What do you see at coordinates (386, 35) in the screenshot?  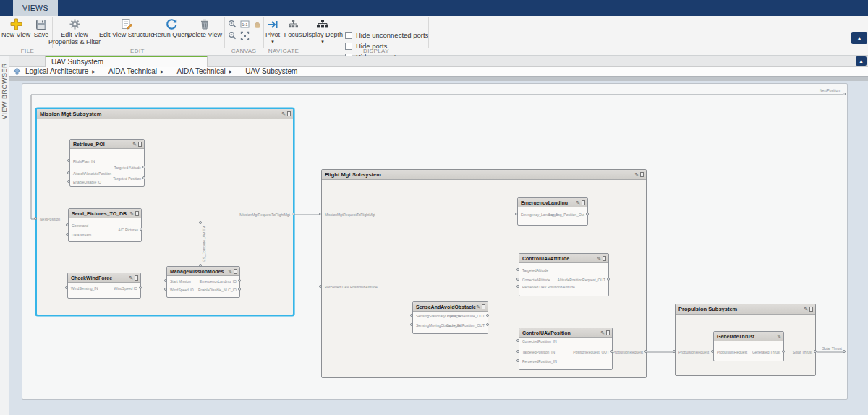 I see `hide-unconnected-ports-checkbox: Hide unconnected ports` at bounding box center [386, 35].